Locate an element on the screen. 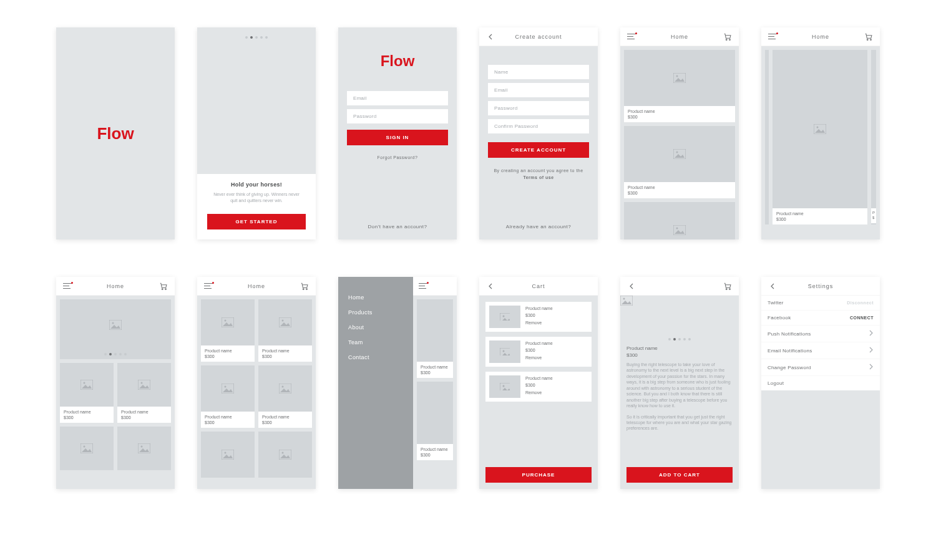 This screenshot has width=936, height=560. terms-link: Terms of use is located at coordinates (538, 177).